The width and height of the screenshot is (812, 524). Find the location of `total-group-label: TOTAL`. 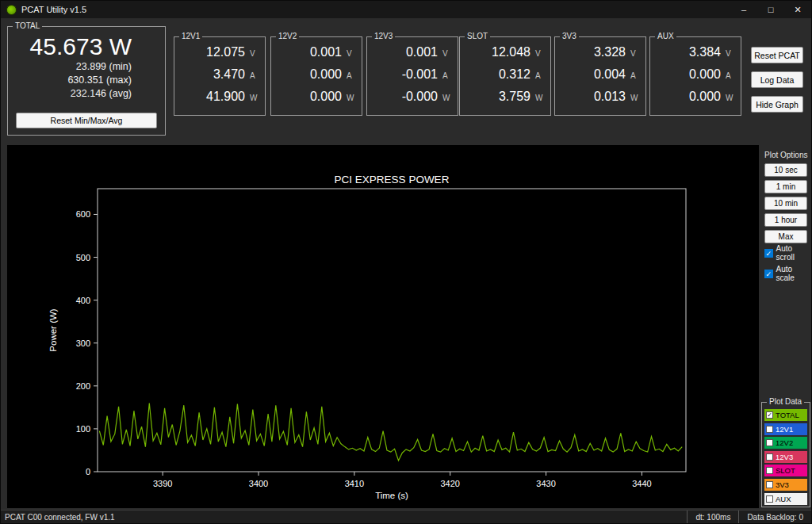

total-group-label: TOTAL is located at coordinates (27, 25).